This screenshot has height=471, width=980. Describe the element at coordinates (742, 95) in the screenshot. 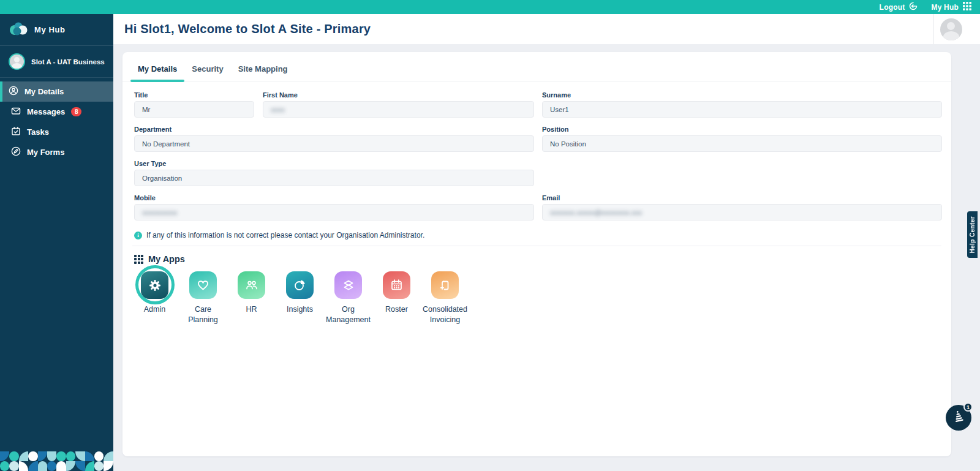

I see `surname-label: Surname` at that location.